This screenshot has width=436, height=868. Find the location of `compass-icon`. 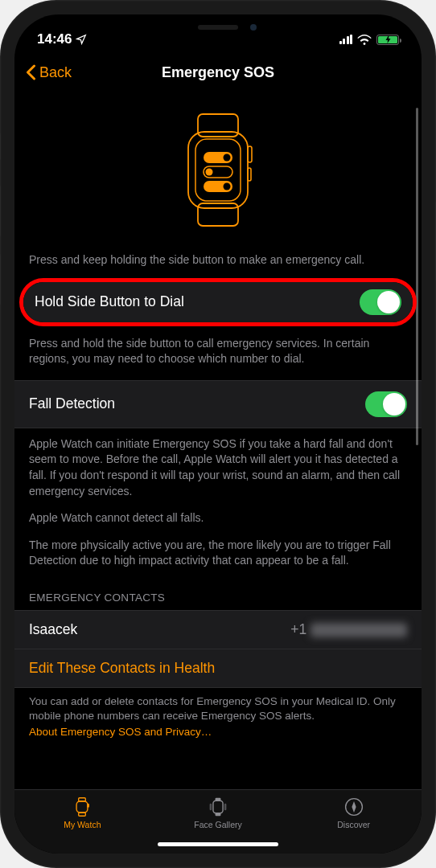

compass-icon is located at coordinates (354, 807).